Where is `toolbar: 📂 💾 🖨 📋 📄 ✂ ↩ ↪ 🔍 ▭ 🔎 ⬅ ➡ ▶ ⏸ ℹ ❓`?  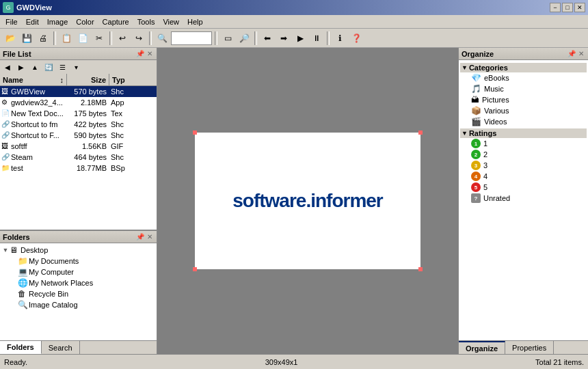
toolbar: 📂 💾 🖨 📋 📄 ✂ ↩ ↪ 🔍 ▭ 🔎 ⬅ ➡ ▶ ⏸ ℹ ❓ is located at coordinates (294, 38).